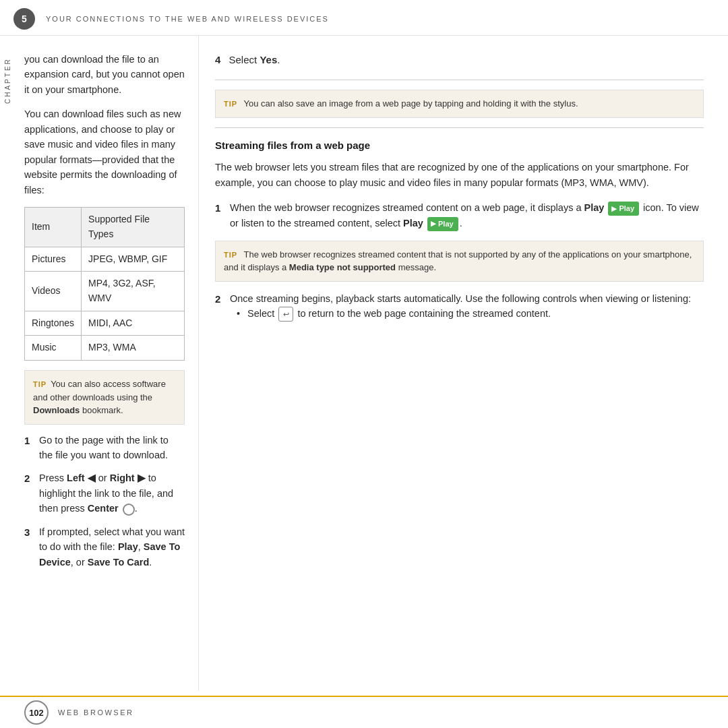 The height and width of the screenshot is (728, 728). Describe the element at coordinates (460, 309) in the screenshot. I see `streaming-step-2: 2 Once streaming begins, playback starts…` at that location.